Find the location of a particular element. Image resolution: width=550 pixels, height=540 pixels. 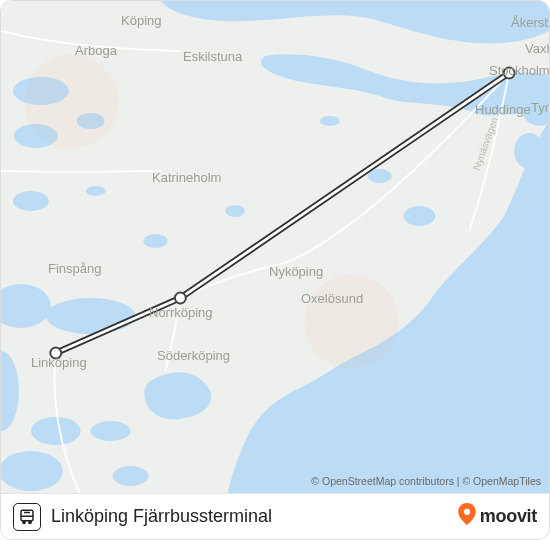

brand-text: moovit is located at coordinates (508, 516).